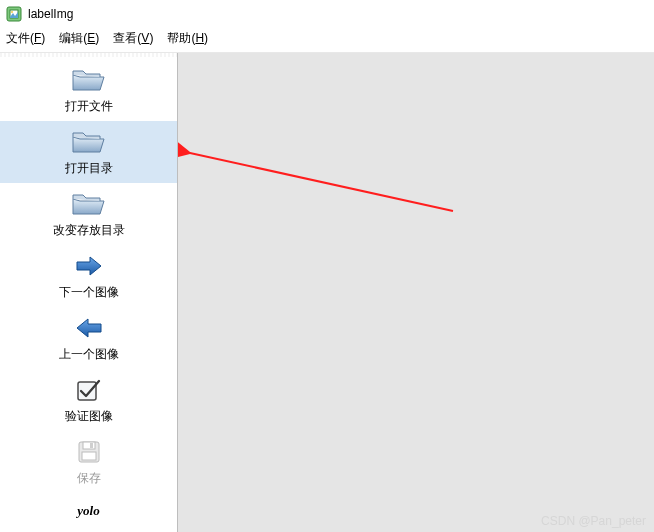  Describe the element at coordinates (73, 38) in the screenshot. I see `menu-edit-prefix: 编辑(` at that location.